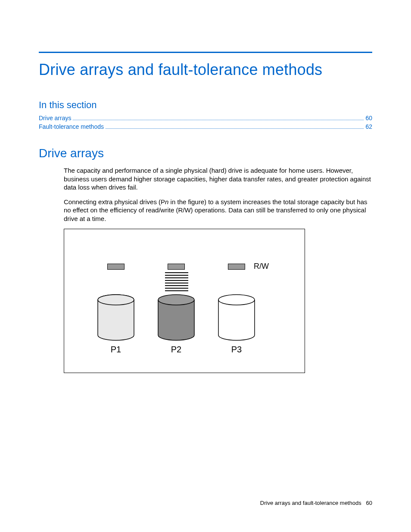  I want to click on in-this-section-heading: In this section, so click(206, 105).